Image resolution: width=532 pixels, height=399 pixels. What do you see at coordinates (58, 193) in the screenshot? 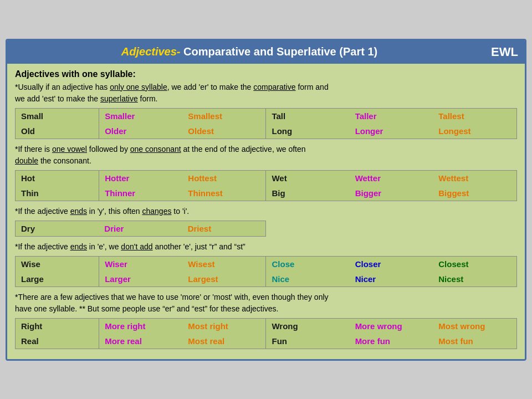
I see `cell: Thin` at bounding box center [58, 193].